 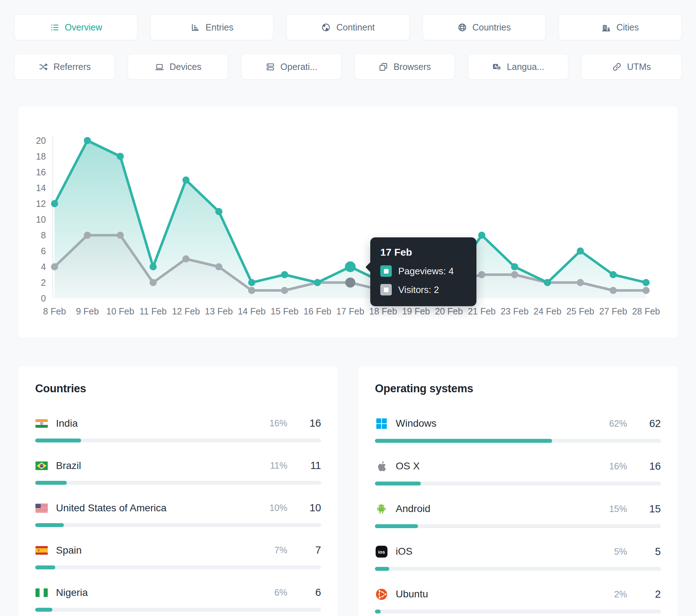 I want to click on server-icon, so click(x=271, y=67).